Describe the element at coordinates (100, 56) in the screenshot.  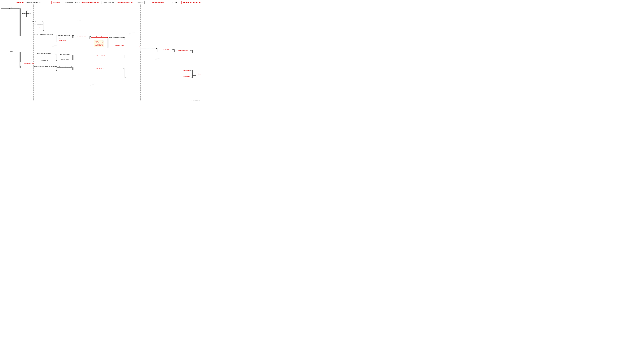
I see `msg-dequeuebuffer: dequeueBuffer` at that location.